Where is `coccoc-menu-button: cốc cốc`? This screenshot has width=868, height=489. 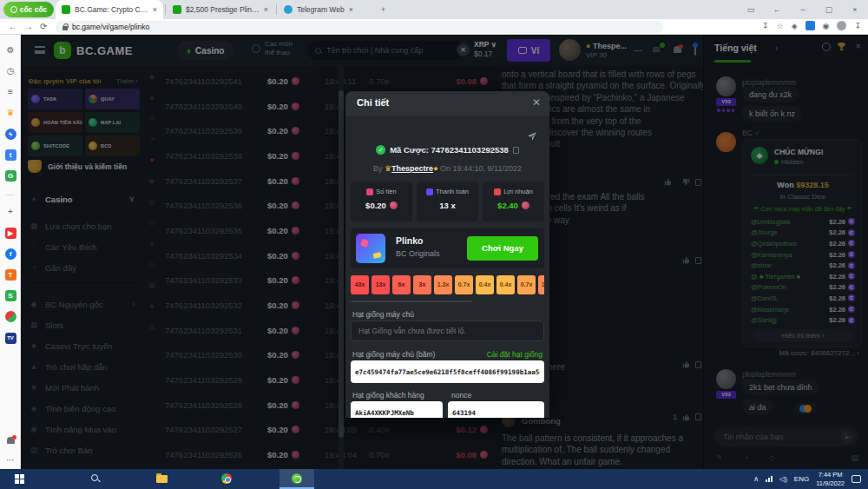
coccoc-menu-button: cốc cốc is located at coordinates (29, 10).